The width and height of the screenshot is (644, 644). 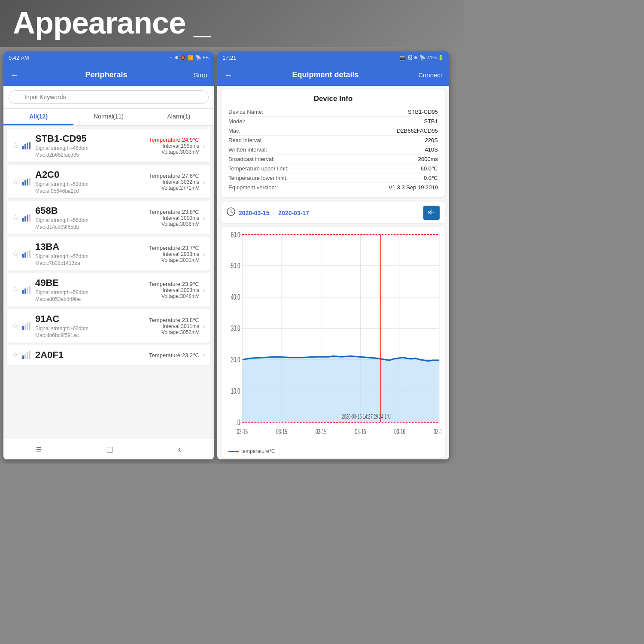 What do you see at coordinates (321, 431) in the screenshot?
I see `svg-text: 03-15` at bounding box center [321, 431].